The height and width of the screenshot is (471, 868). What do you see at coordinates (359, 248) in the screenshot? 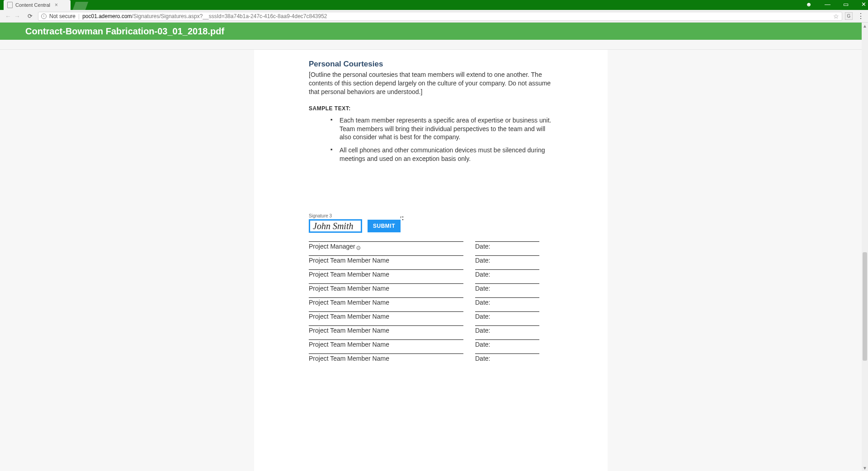
I see `gear-icon: ⚙` at bounding box center [359, 248].